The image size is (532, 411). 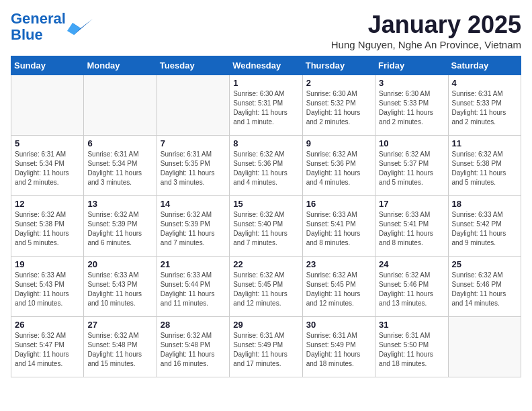 I want to click on day-number: 14, so click(x=193, y=204).